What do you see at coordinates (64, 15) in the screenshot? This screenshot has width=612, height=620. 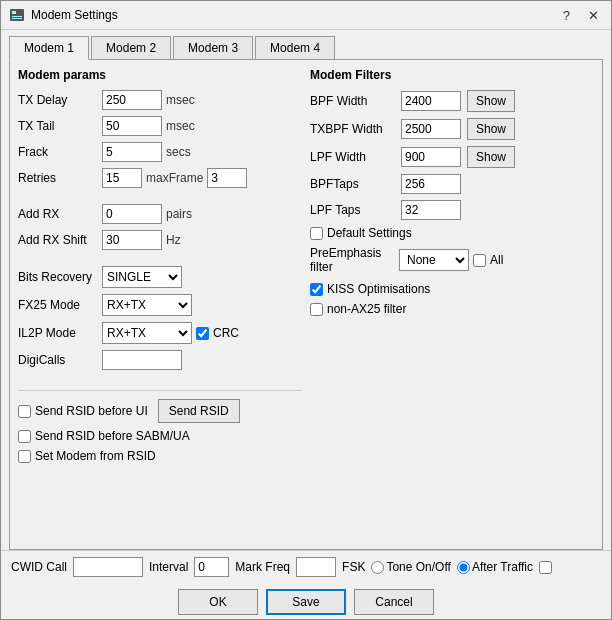 I see `title-bar-left: Modem Settings` at bounding box center [64, 15].